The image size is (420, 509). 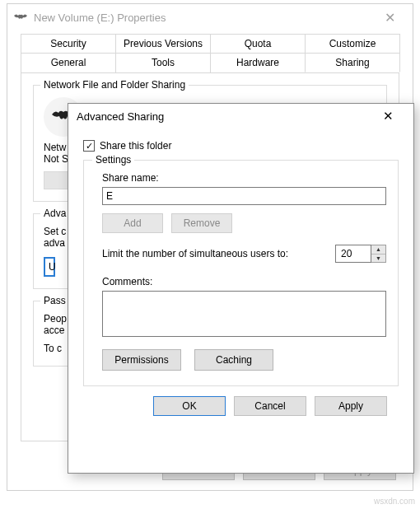 I want to click on share-name-input, so click(x=244, y=196).